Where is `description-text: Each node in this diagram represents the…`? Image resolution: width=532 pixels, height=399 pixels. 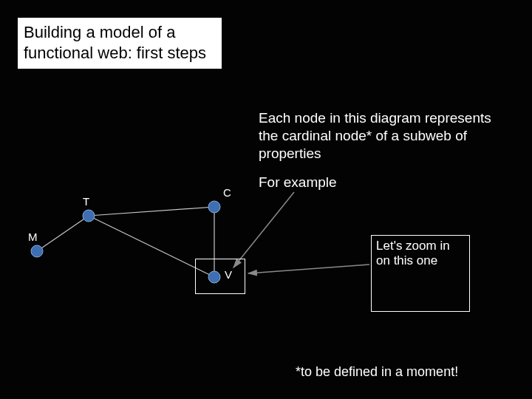
description-text: Each node in this diagram represents the… is located at coordinates (381, 136).